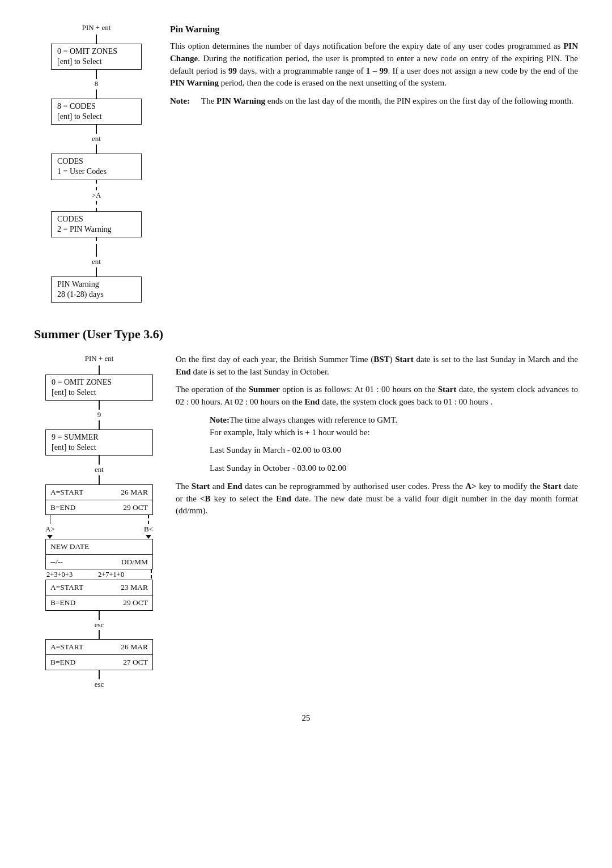  Describe the element at coordinates (96, 262) in the screenshot. I see `flow-step-ent2: ent` at that location.